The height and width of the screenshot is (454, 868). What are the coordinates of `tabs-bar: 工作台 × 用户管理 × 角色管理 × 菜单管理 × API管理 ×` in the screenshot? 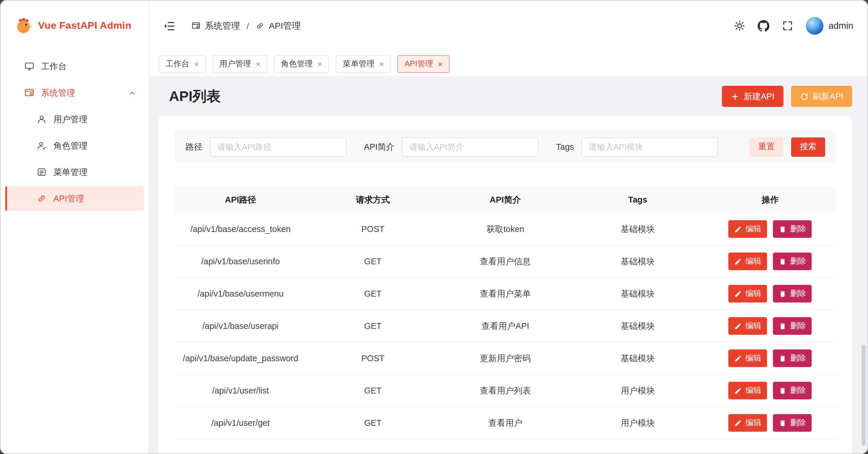 It's located at (508, 64).